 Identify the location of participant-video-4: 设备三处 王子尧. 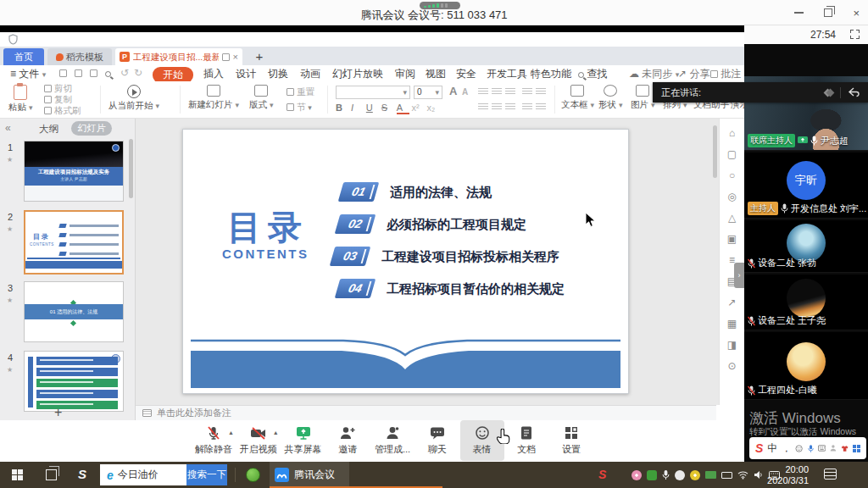
(806, 302).